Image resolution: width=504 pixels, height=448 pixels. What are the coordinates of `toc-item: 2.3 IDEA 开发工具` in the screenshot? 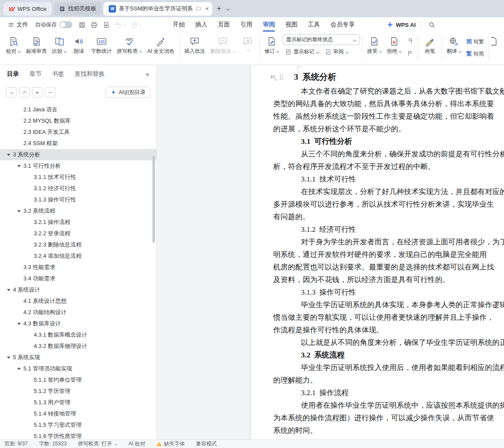 It's located at (78, 132).